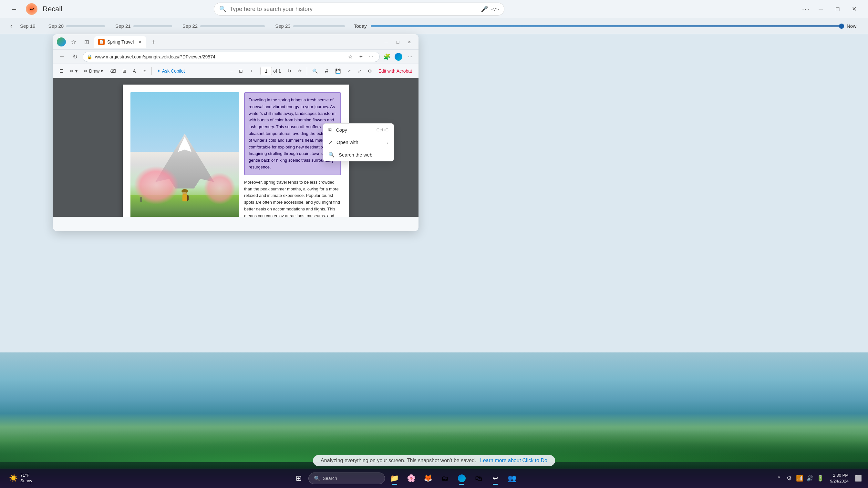  What do you see at coordinates (445, 478) in the screenshot?
I see `taskbar-files-button: 🗂` at bounding box center [445, 478].